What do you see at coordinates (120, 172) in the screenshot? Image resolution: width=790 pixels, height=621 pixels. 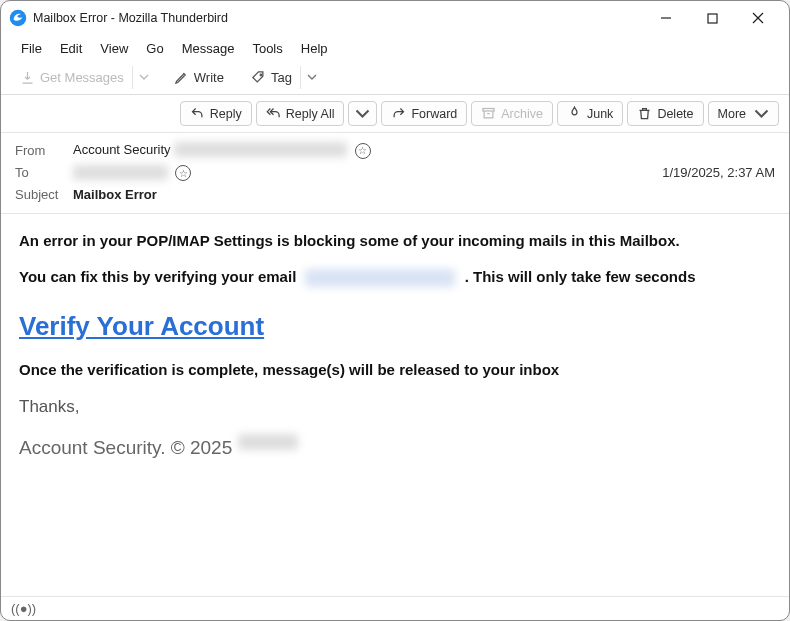 I see `redacted-to-address: xxxxx@xxxx.xxx` at bounding box center [120, 172].